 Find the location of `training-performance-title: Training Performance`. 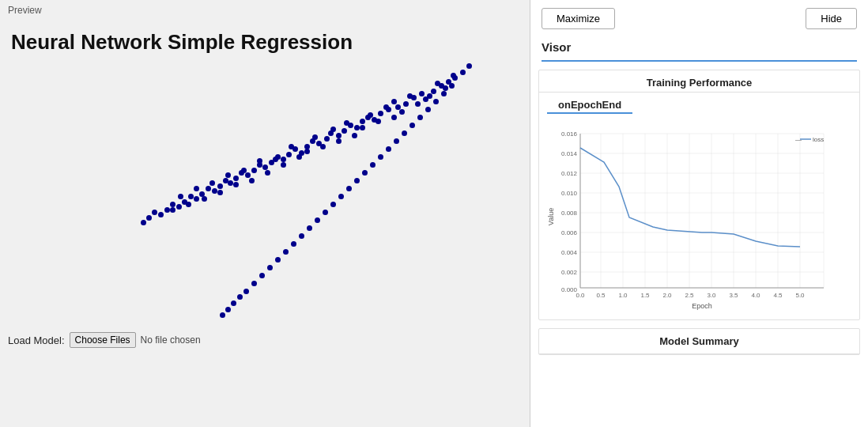

training-performance-title: Training Performance is located at coordinates (699, 81).